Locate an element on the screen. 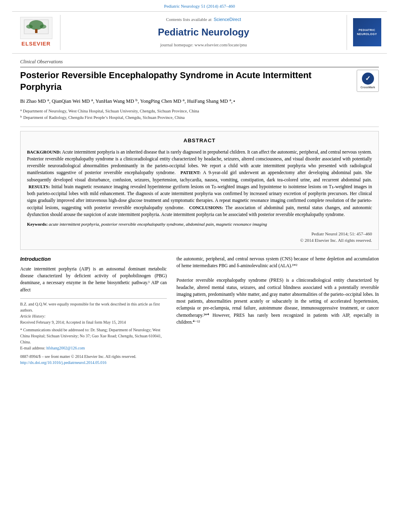 The image size is (399, 532). affiliations: ᵃ Department of Neurology, West China Ho… is located at coordinates (200, 114).